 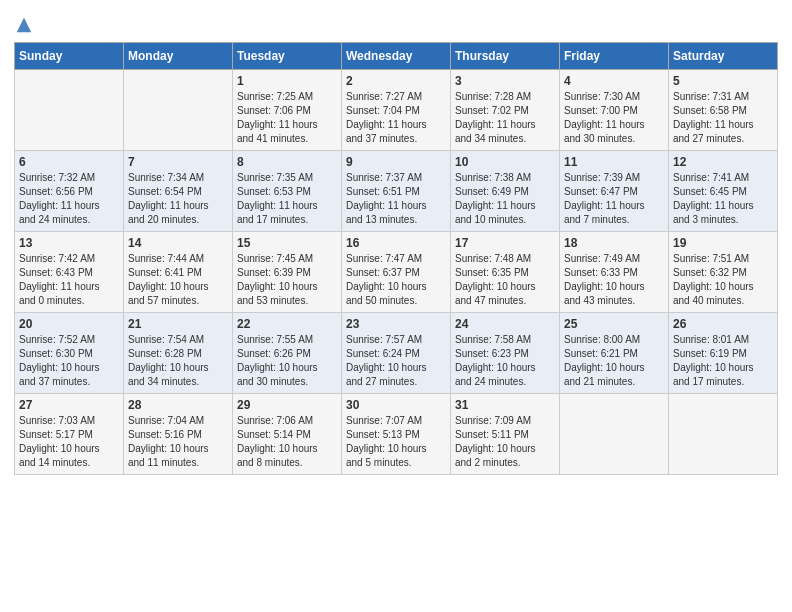 What do you see at coordinates (70, 56) in the screenshot?
I see `weekday-header-sunday: Sunday` at bounding box center [70, 56].